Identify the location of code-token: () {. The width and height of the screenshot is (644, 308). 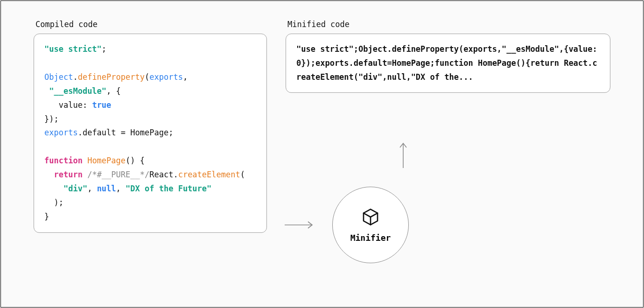
(135, 161).